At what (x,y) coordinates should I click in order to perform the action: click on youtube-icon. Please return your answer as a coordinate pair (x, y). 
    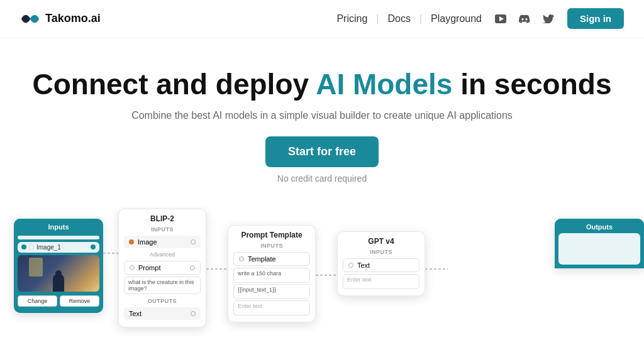
    Looking at the image, I should click on (501, 19).